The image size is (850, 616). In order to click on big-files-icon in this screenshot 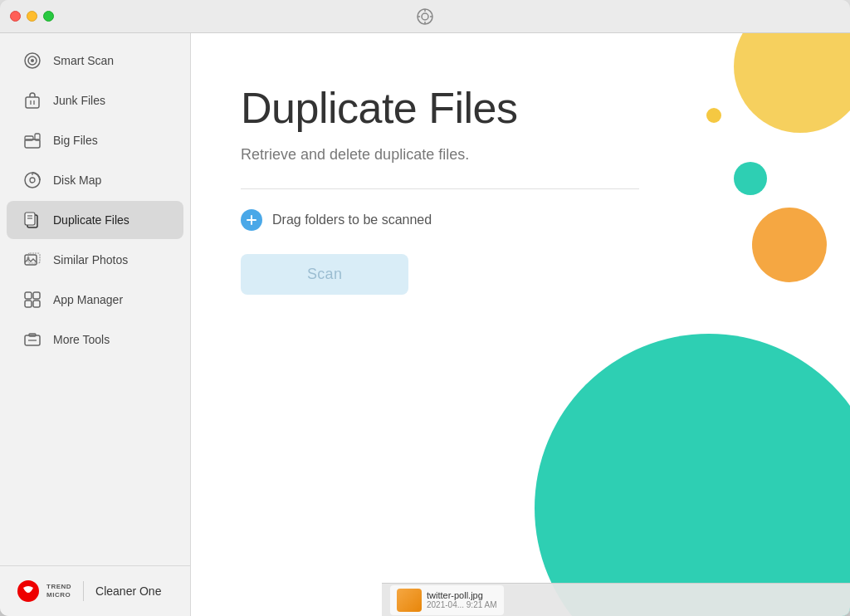, I will do `click(32, 140)`.